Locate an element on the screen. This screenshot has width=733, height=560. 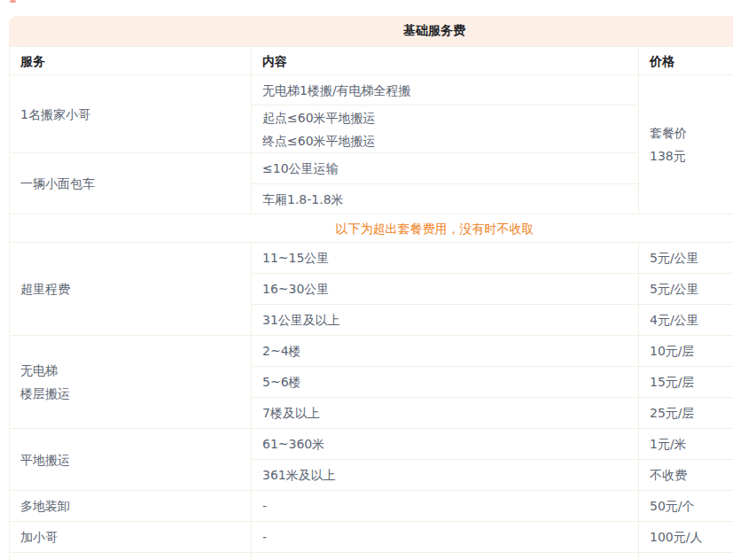
content-line: 起点≤60米平地搬运 is located at coordinates (445, 118).